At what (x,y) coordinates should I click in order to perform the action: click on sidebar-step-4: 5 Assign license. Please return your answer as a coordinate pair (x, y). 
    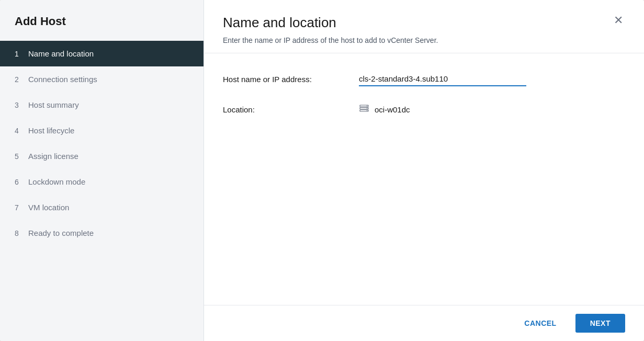
    Looking at the image, I should click on (101, 156).